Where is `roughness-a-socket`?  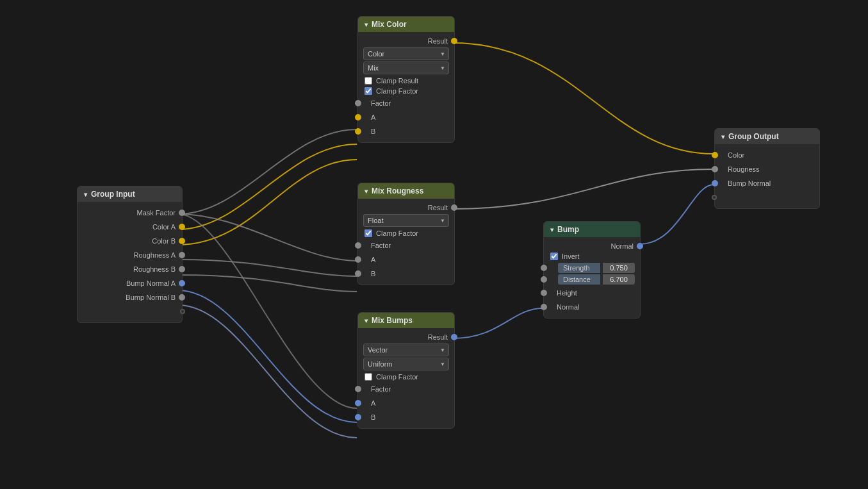
roughness-a-socket is located at coordinates (182, 255).